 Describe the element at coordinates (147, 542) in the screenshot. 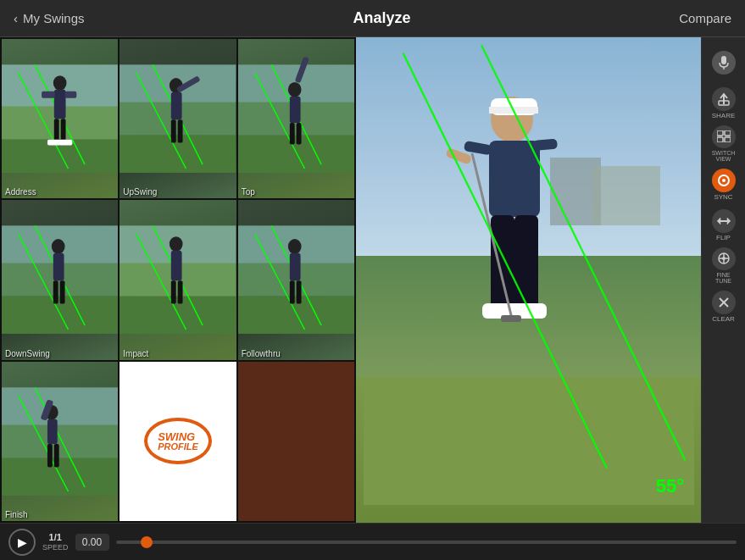

I see `scrubber-thumb` at that location.